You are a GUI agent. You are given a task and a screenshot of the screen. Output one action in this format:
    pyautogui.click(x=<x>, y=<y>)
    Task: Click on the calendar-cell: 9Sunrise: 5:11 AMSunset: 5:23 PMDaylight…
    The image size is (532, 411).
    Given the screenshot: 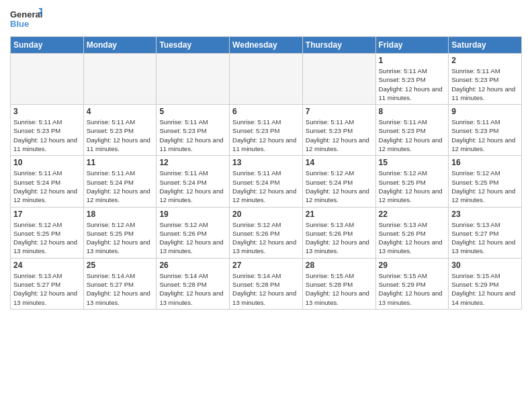 What is the action you would take?
    pyautogui.click(x=485, y=130)
    